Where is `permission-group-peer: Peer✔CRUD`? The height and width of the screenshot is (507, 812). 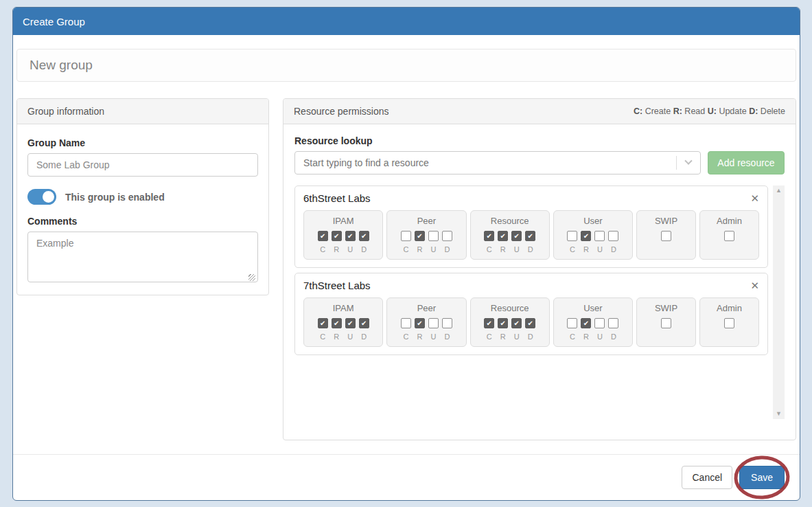 permission-group-peer: Peer✔CRUD is located at coordinates (426, 322).